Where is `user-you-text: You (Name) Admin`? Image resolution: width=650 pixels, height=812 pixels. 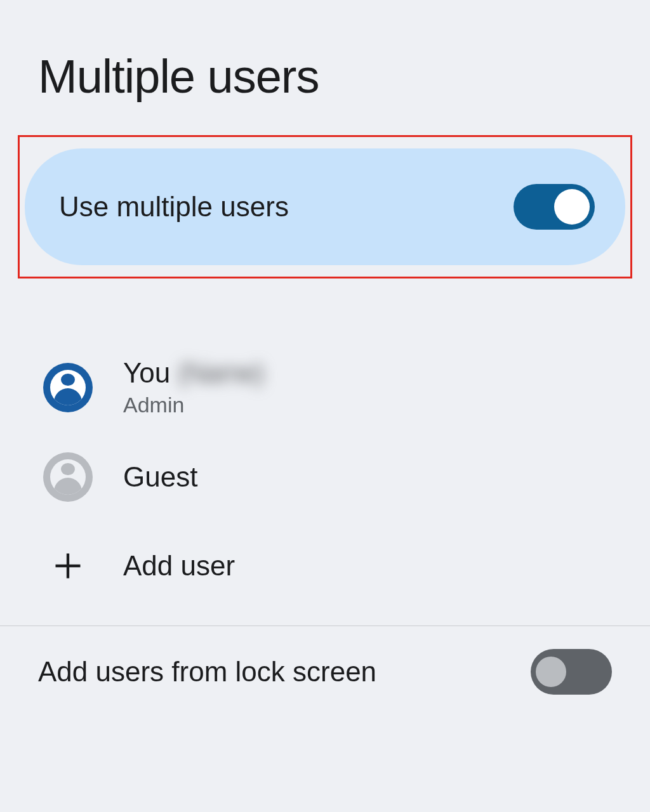 user-you-text: You (Name) Admin is located at coordinates (193, 387).